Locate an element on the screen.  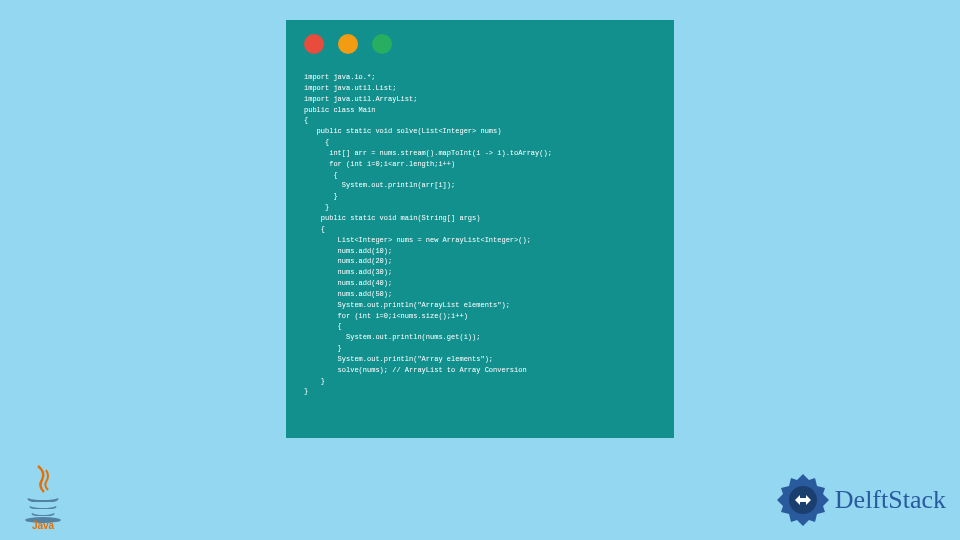
java-logo: Java is located at coordinates (43, 497).